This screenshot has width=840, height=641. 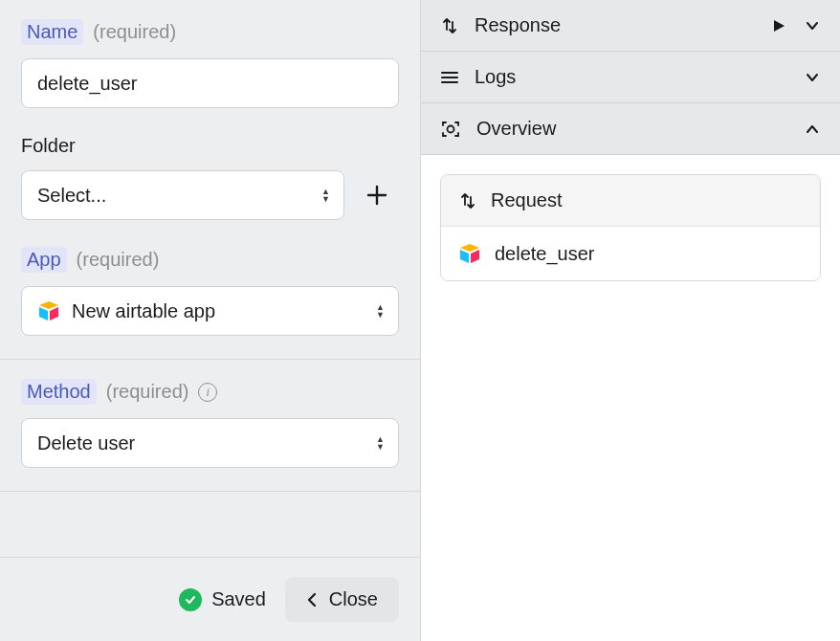 I want to click on name-label: Name, so click(x=52, y=33).